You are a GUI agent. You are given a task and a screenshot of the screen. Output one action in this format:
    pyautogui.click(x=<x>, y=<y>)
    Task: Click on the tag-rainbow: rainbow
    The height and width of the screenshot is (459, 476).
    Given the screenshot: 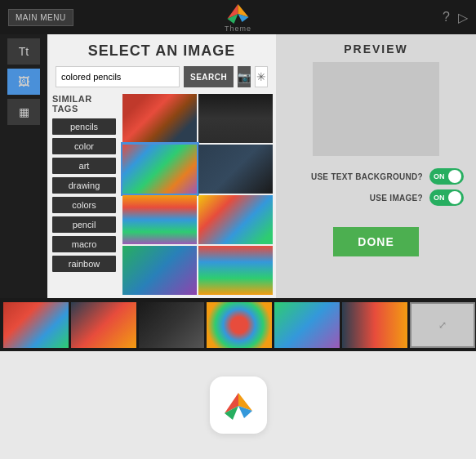 What is the action you would take?
    pyautogui.click(x=84, y=264)
    